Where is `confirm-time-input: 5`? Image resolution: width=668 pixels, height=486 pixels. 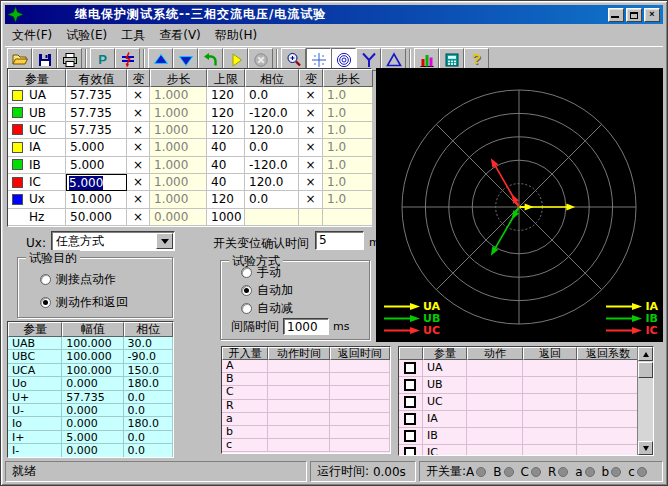 confirm-time-input: 5 is located at coordinates (340, 240).